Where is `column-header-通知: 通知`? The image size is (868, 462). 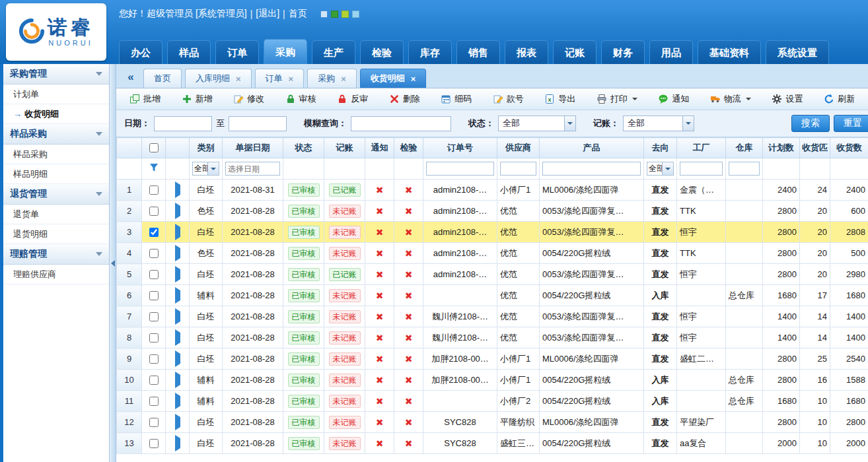
column-header-通知: 通知 is located at coordinates (380, 148).